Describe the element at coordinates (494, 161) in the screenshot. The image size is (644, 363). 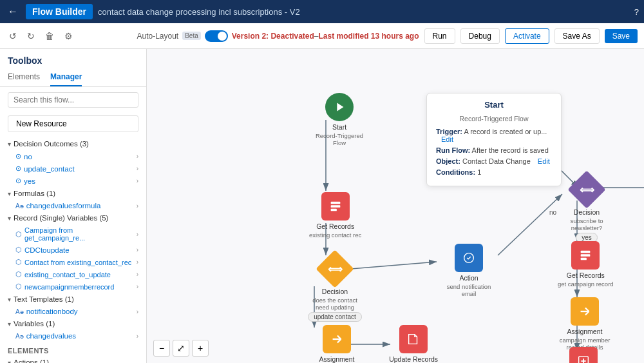
I see `popup-object: Object: Contact Data Change Edit` at that location.